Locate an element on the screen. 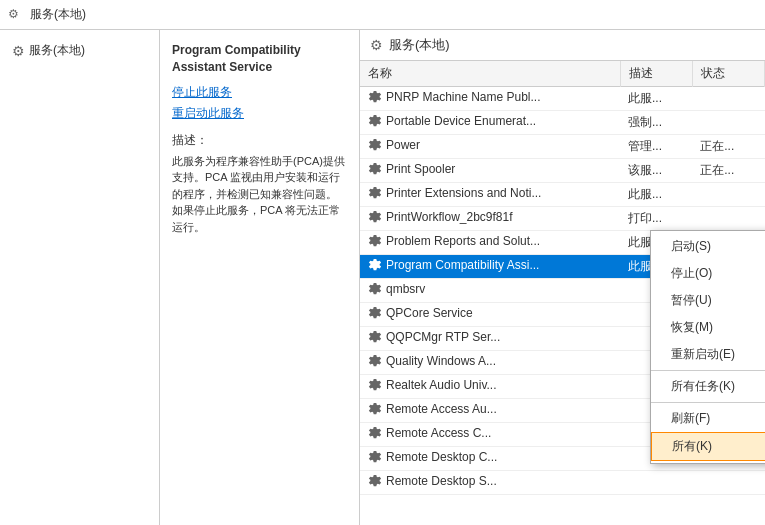  service-name-cell: Realtek Audio Univ... is located at coordinates (490, 387).